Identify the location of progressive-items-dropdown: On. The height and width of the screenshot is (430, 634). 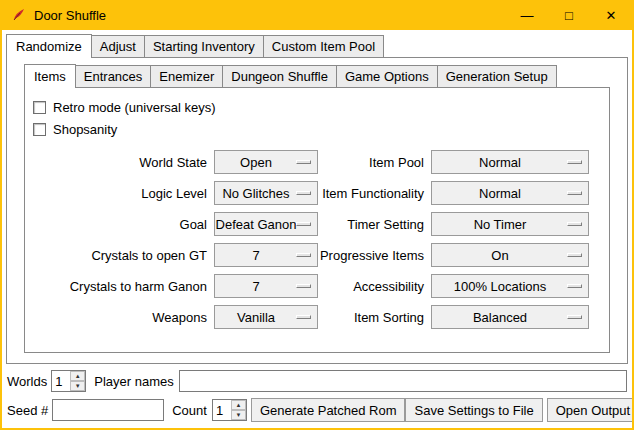
(510, 255).